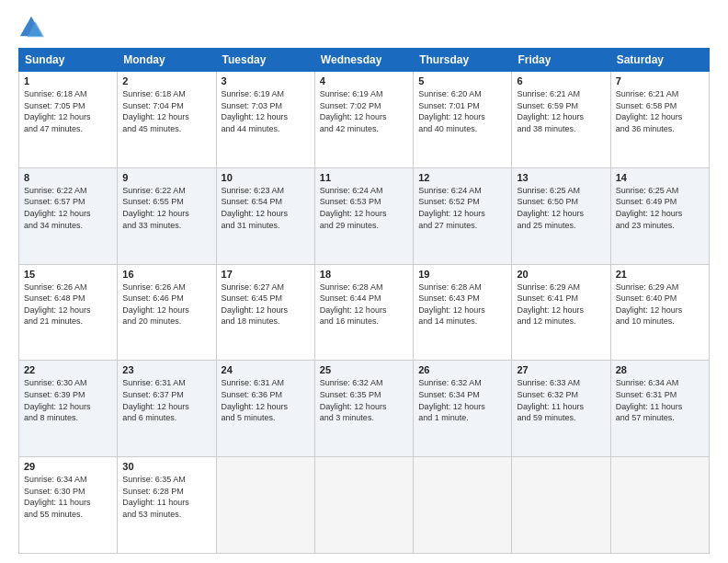  Describe the element at coordinates (266, 274) in the screenshot. I see `day-number: 17` at that location.